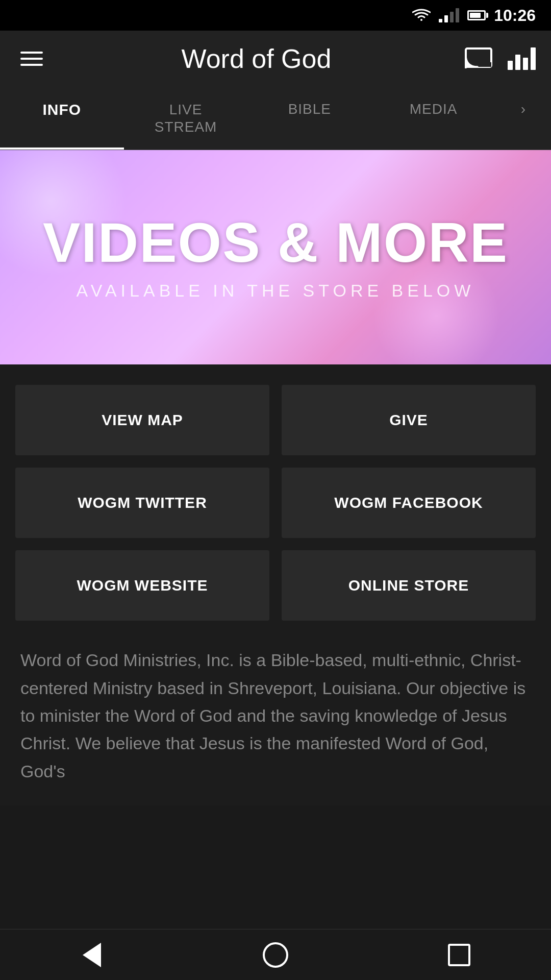  What do you see at coordinates (276, 954) in the screenshot?
I see `bottom-nav` at bounding box center [276, 954].